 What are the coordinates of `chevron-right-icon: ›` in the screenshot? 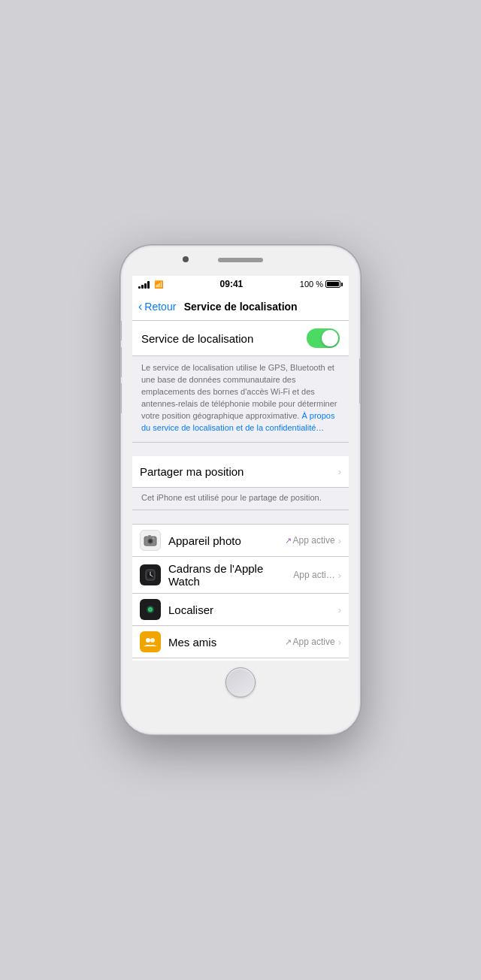 It's located at (340, 472).